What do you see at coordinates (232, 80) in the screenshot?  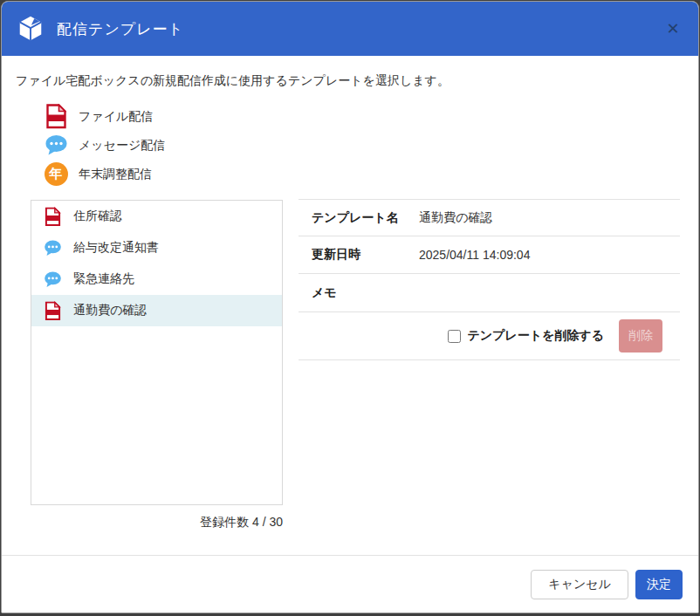 I see `dialog-description: ファイル宅配ボックスの新規配信作成に使用するテンプレートを選択します。` at bounding box center [232, 80].